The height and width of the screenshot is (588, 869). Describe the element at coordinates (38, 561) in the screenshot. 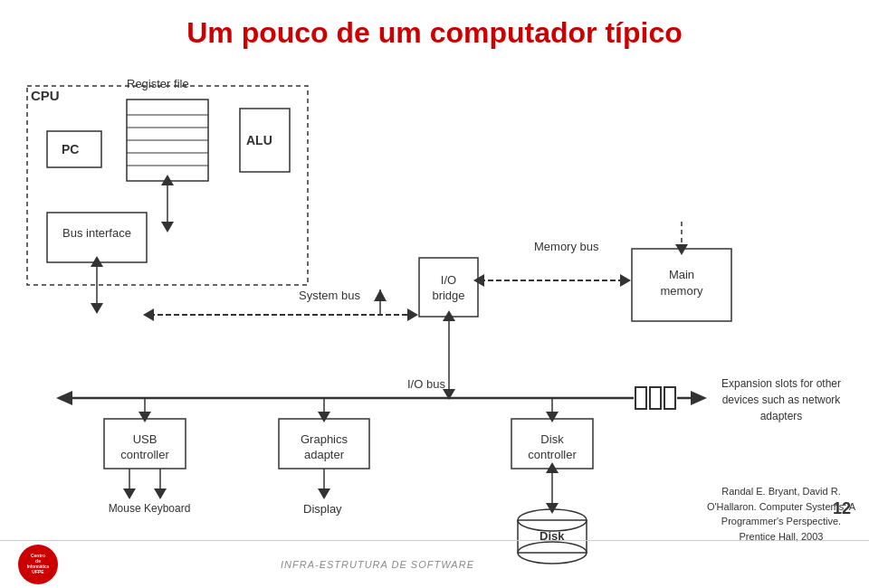

I see `svg-text: de` at that location.